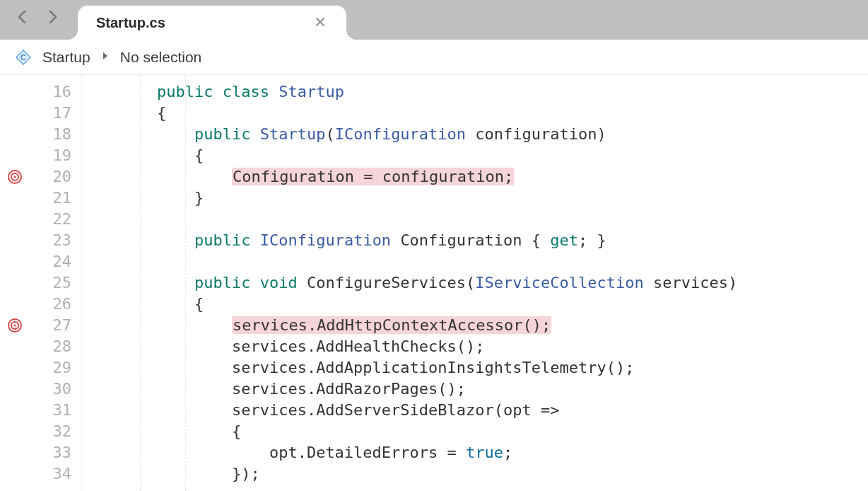 This screenshot has width=868, height=491. Describe the element at coordinates (212, 23) in the screenshot. I see `file-tab: Startup.cs` at that location.